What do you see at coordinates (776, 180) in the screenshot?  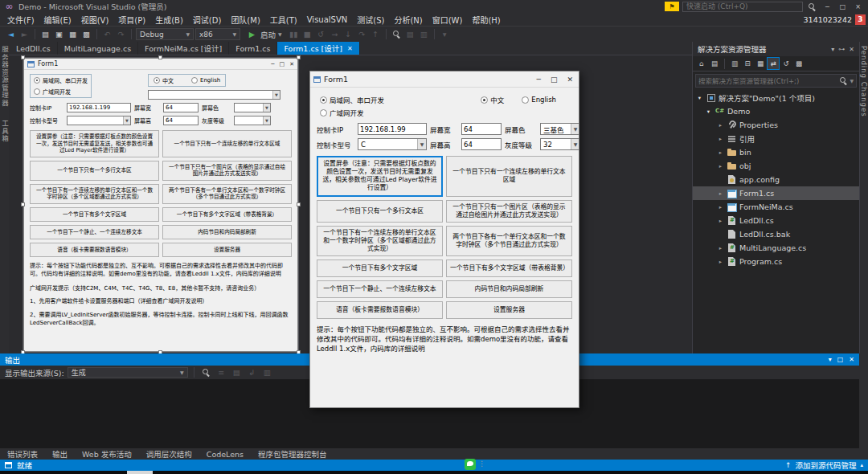 I see `tree-item-appconfig: app.config` at bounding box center [776, 180].